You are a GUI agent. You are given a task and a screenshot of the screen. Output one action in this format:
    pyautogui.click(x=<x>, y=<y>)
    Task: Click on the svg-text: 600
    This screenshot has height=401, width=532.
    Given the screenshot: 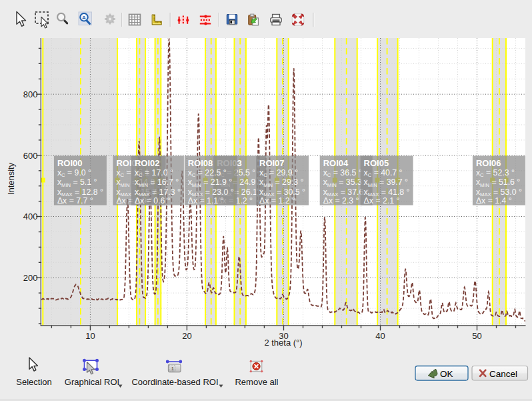 What is the action you would take?
    pyautogui.click(x=31, y=156)
    